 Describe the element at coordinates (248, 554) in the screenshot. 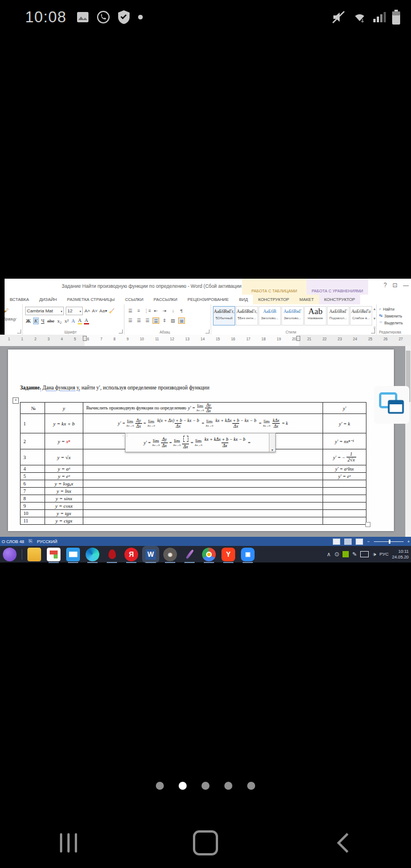

I see `zoom-icon: ▣` at that location.